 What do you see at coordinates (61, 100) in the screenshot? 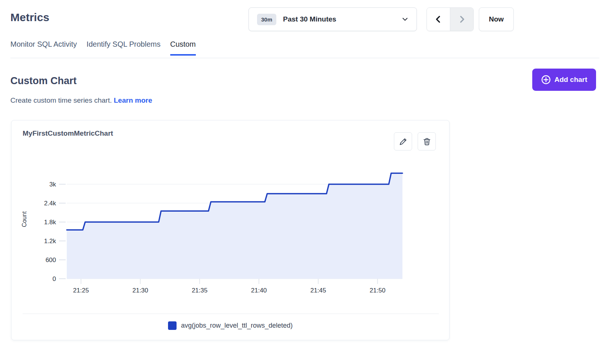
I see `subtitle-text: Create custom time series chart.` at bounding box center [61, 100].